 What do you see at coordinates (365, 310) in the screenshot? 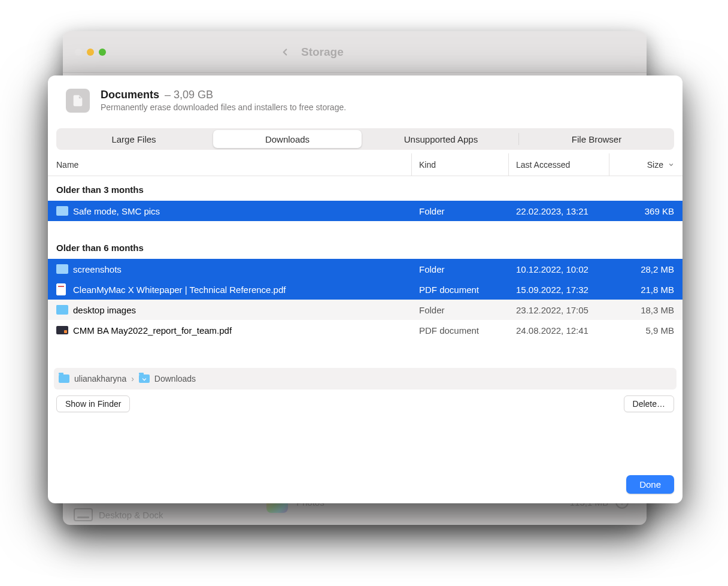
I see `table-row: desktop images Folder 23.12.2022, 17:05 …` at bounding box center [365, 310].